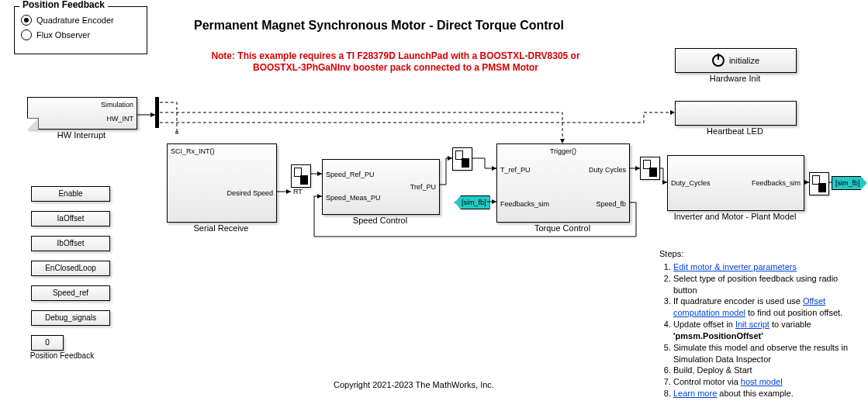  I want to click on position-feedback-panel: Position Feedback Quadrature Encoder Flu…, so click(81, 30).